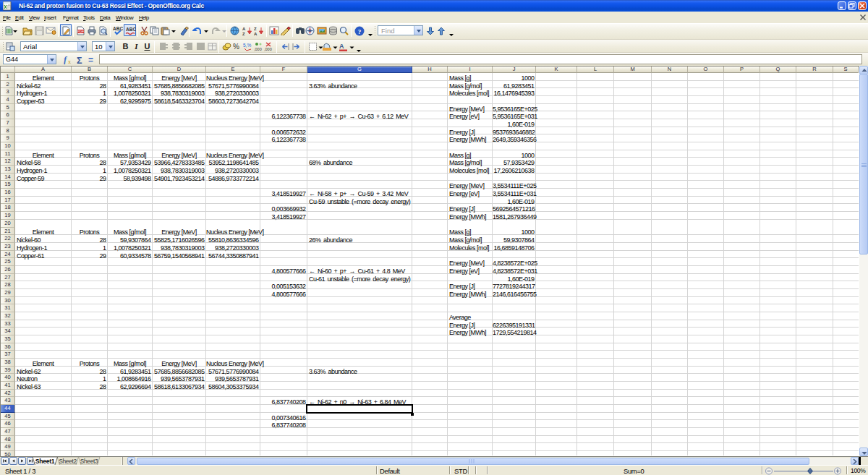 This screenshot has height=475, width=868. What do you see at coordinates (65, 59) in the screenshot?
I see `svg-text: f` at bounding box center [65, 59].